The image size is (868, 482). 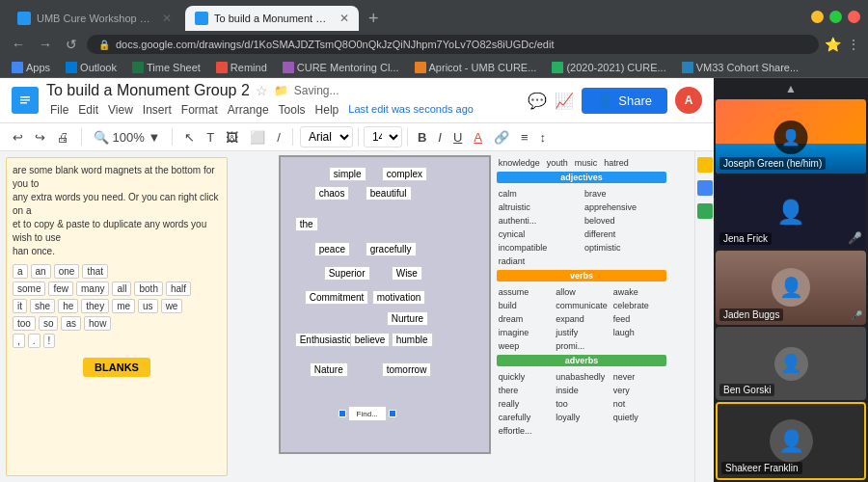 I want to click on menu-insert: Insert, so click(x=157, y=110).